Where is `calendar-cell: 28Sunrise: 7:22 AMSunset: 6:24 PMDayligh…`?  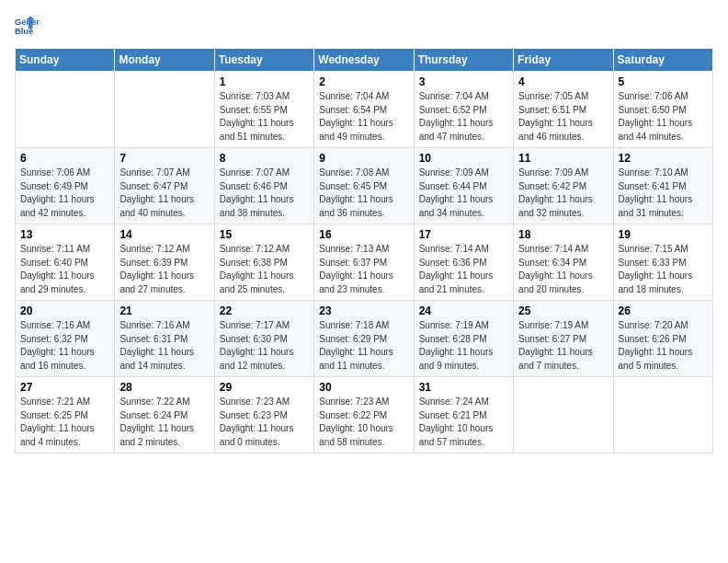 calendar-cell: 28Sunrise: 7:22 AMSunset: 6:24 PMDayligh… is located at coordinates (165, 416).